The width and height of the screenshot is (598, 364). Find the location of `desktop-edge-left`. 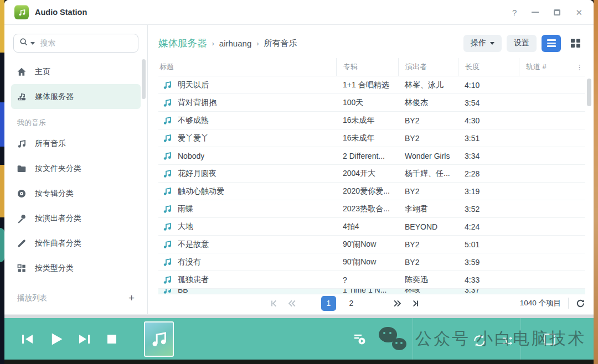

desktop-edge-left is located at coordinates (2, 182).